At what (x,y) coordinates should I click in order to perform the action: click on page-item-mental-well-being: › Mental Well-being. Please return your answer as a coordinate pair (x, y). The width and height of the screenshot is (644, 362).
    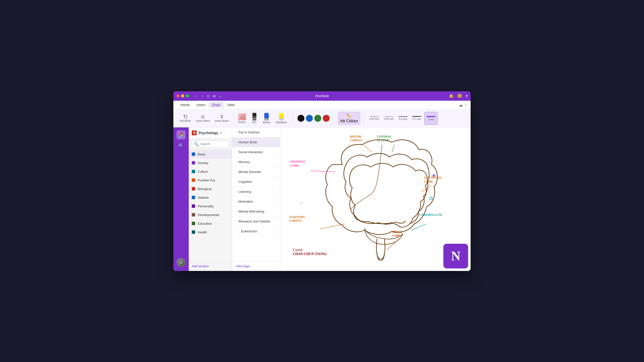
    Looking at the image, I should click on (256, 212).